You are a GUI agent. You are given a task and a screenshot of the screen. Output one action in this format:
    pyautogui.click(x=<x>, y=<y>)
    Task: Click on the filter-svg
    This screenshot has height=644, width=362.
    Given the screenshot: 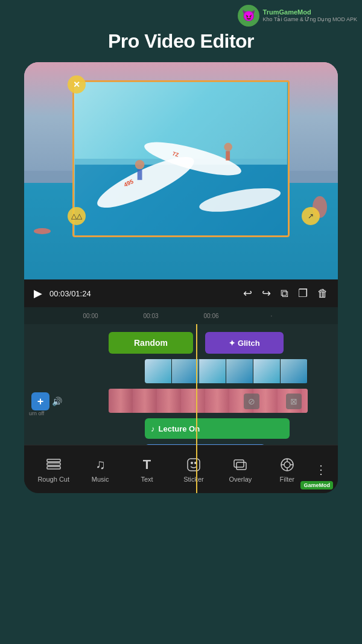 What is the action you would take?
    pyautogui.click(x=287, y=465)
    